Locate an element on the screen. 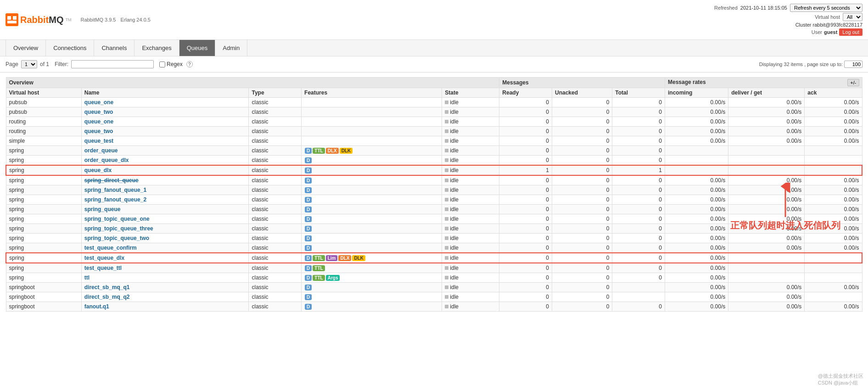 Image resolution: width=868 pixels, height=391 pixels. vhost-select: All is located at coordinates (853, 17).